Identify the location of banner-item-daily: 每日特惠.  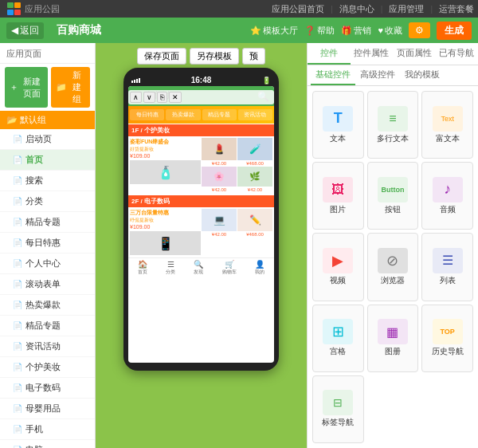
(147, 115).